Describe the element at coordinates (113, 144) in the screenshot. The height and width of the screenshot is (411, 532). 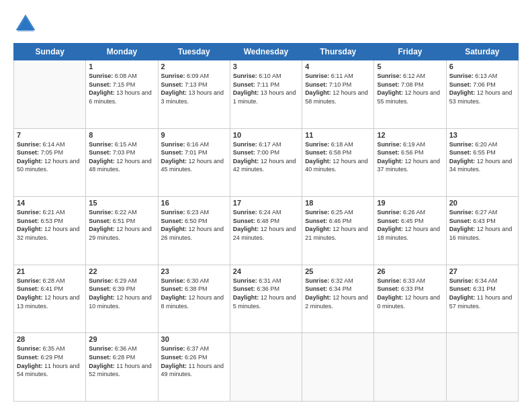
I see `sunrise-label: Sunrise: 6:15 AM` at that location.